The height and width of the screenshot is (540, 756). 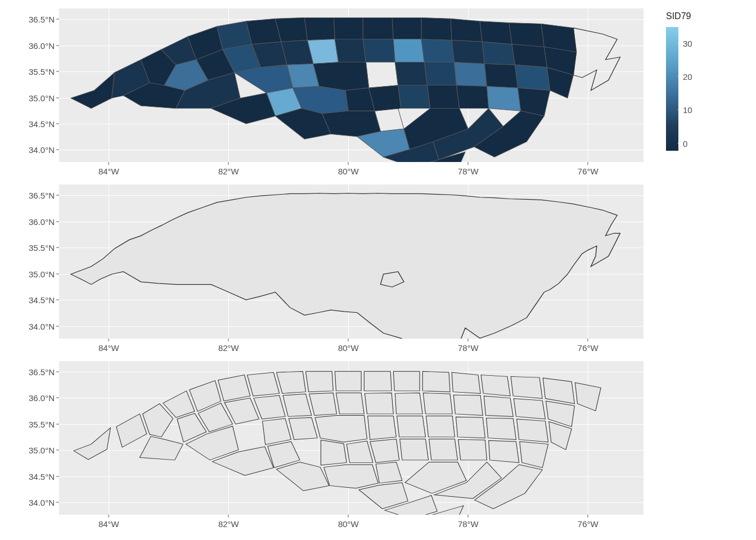 I want to click on legend-tick-label: 20, so click(x=687, y=76).